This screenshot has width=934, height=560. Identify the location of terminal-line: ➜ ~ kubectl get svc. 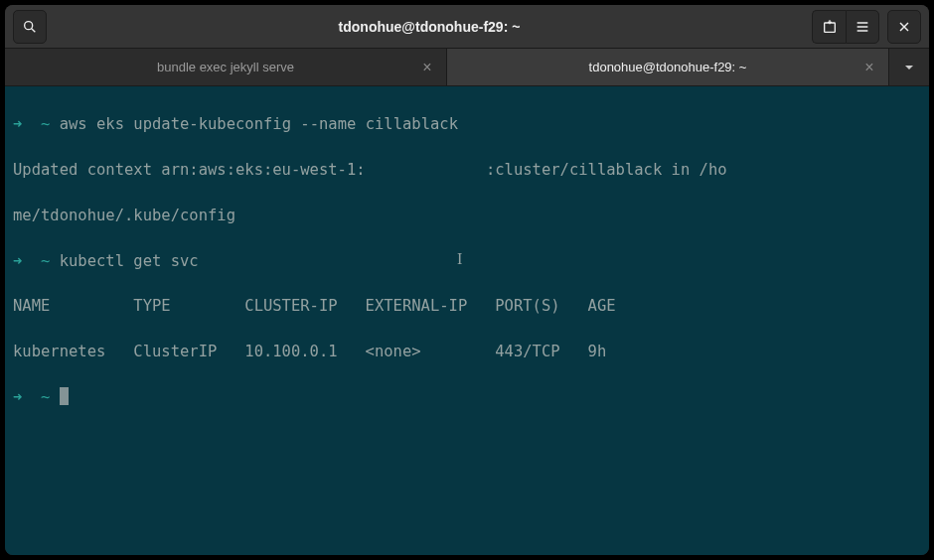
(467, 262).